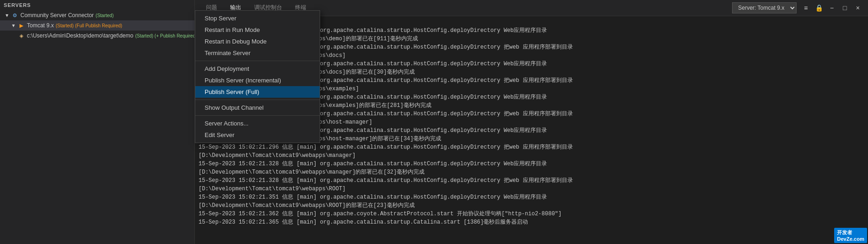 The height and width of the screenshot is (244, 868). What do you see at coordinates (765, 8) in the screenshot?
I see `server-select: Server: Tomcat 9.x` at bounding box center [765, 8].